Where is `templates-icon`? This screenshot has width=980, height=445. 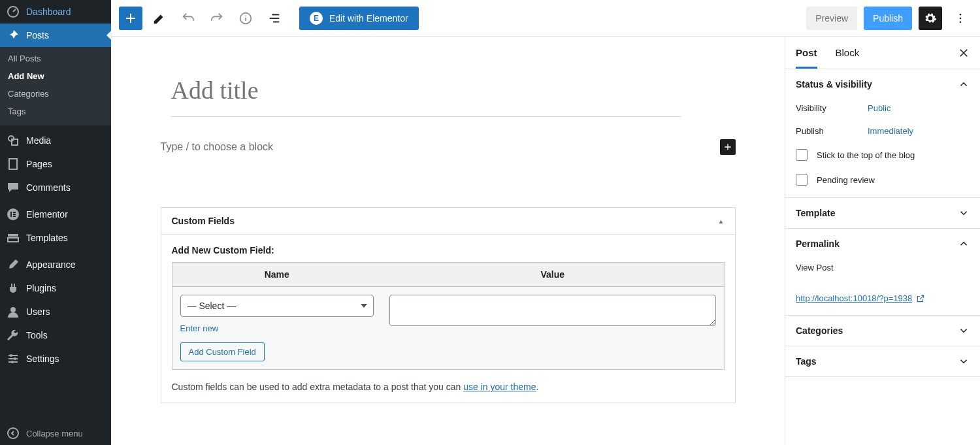 templates-icon is located at coordinates (13, 238).